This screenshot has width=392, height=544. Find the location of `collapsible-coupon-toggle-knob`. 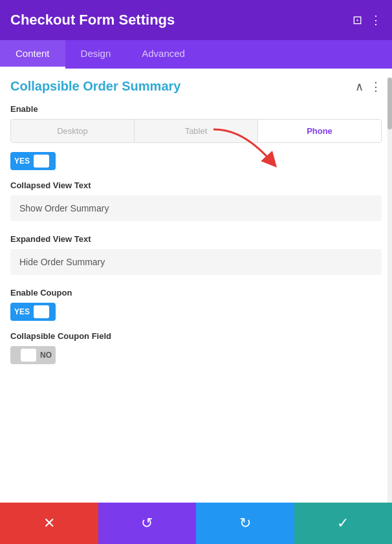

collapsible-coupon-toggle-knob is located at coordinates (28, 355).